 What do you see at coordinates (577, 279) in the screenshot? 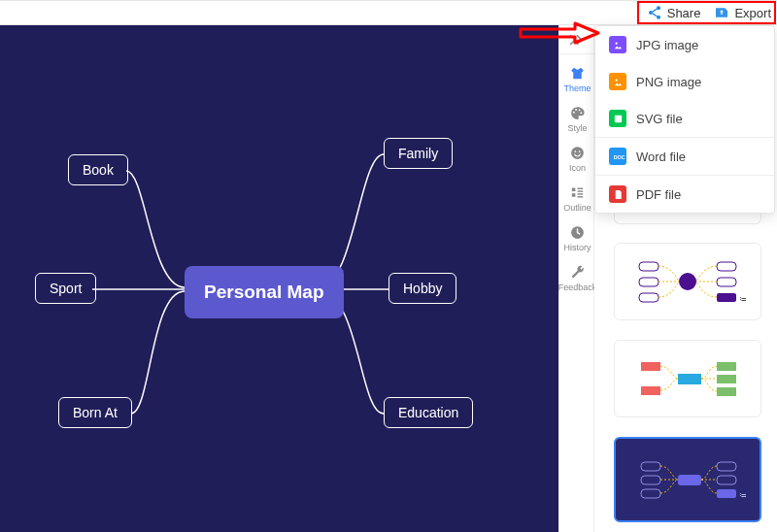
I see `side-rail: Theme Style Icon Outline History Feedbac…` at bounding box center [577, 279].